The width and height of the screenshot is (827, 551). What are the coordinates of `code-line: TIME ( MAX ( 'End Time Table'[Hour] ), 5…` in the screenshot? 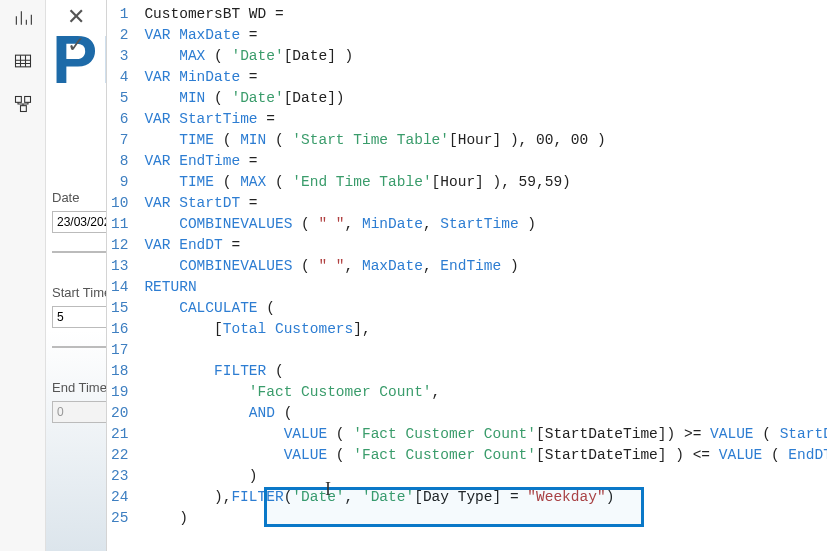 It's located at (486, 182).